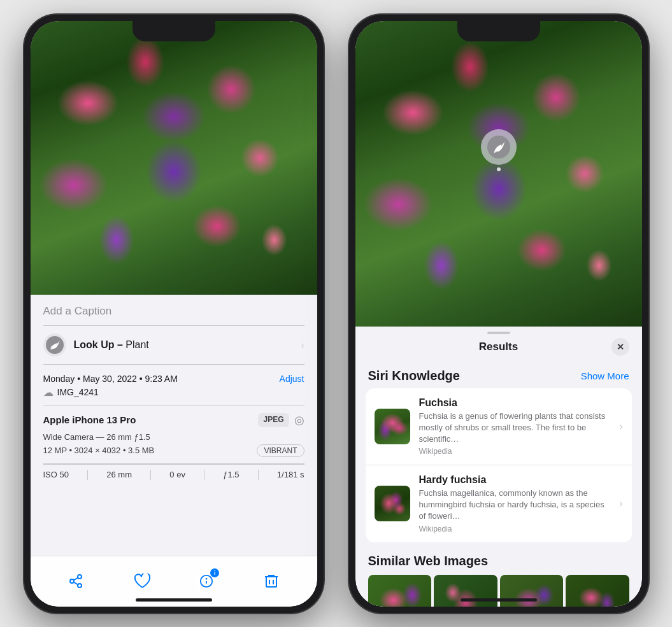 Image resolution: width=672 pixels, height=627 pixels. What do you see at coordinates (90, 420) in the screenshot?
I see `device-name: Apple iPhone 13 Pro` at bounding box center [90, 420].